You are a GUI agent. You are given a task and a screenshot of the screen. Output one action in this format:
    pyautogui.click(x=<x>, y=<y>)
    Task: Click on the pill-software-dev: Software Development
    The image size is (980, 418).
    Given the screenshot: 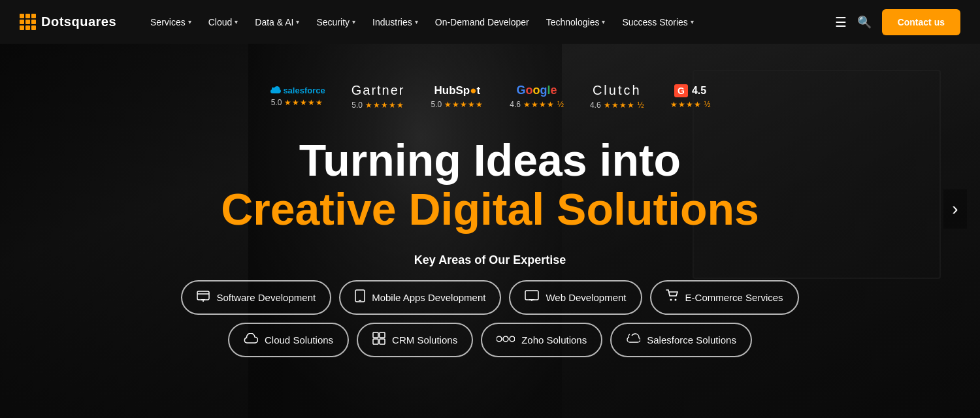 What is the action you would take?
    pyautogui.click(x=256, y=298)
    